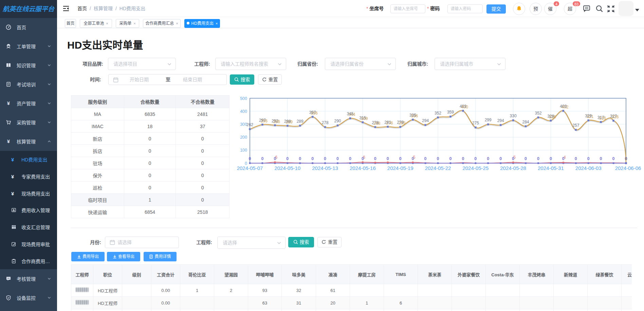 The image size is (644, 311). I want to click on svg-text: 2024-05-13, so click(325, 168).